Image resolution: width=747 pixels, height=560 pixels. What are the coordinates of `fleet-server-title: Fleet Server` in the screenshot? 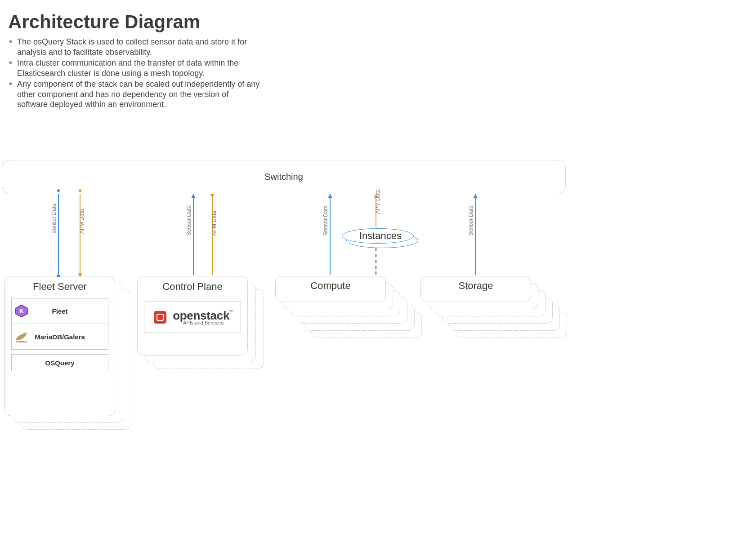 It's located at (60, 287).